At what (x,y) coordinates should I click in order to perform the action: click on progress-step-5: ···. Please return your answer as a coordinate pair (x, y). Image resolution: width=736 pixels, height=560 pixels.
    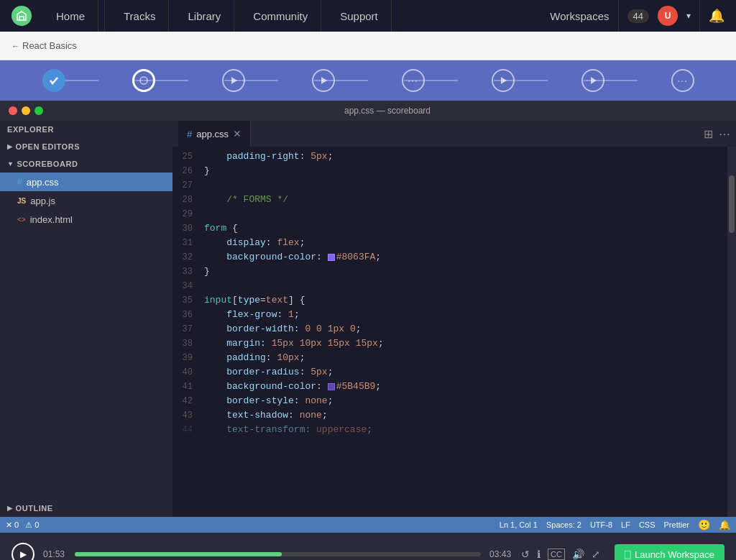
    Looking at the image, I should click on (413, 81).